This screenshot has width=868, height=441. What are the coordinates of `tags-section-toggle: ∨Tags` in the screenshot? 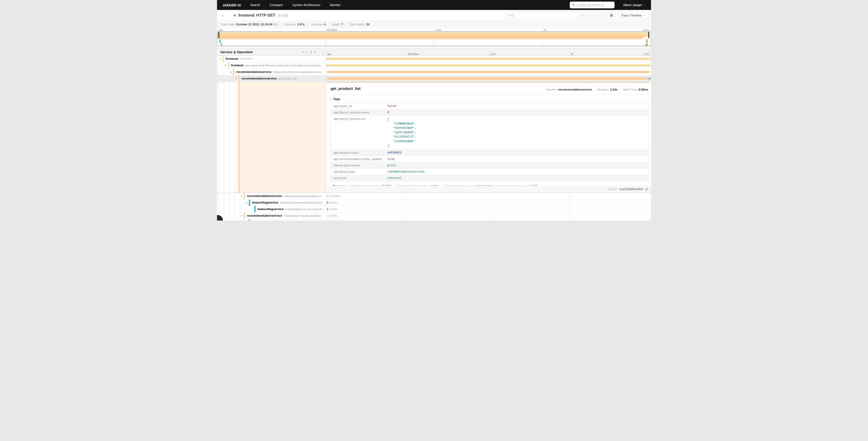 It's located at (491, 99).